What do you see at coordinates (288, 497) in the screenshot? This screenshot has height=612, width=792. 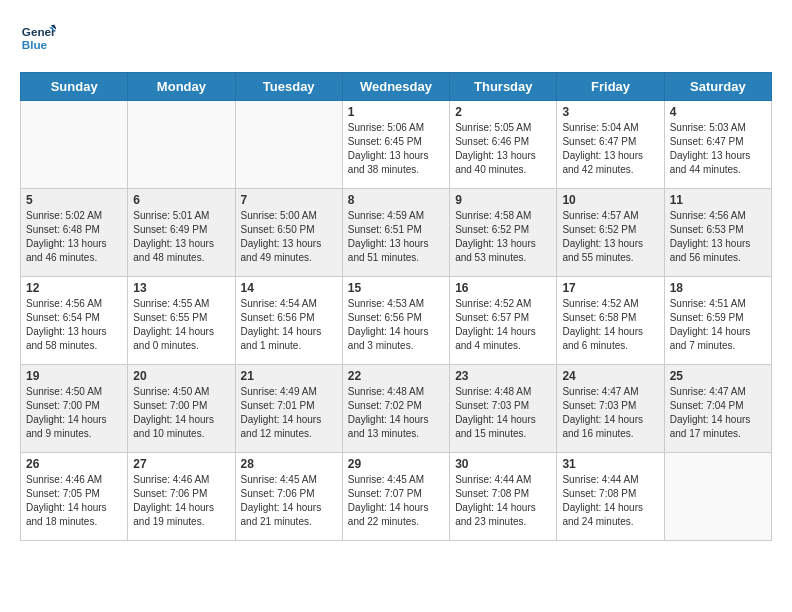 I see `calendar-cell: 28Sunrise: 4:45 AM Sunset: 7:06 PM Dayli…` at bounding box center [288, 497].